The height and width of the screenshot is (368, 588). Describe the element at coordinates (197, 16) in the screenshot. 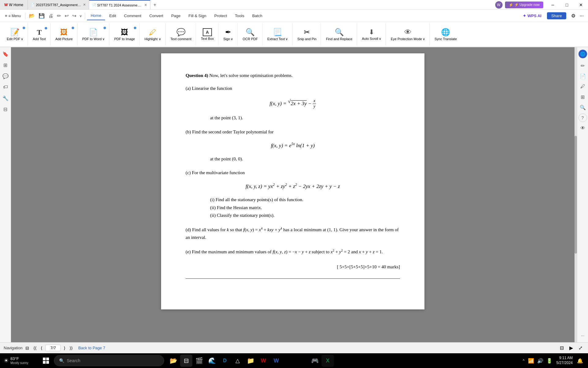

I see `tab-fill-sign-menu: Fill & Sign` at that location.